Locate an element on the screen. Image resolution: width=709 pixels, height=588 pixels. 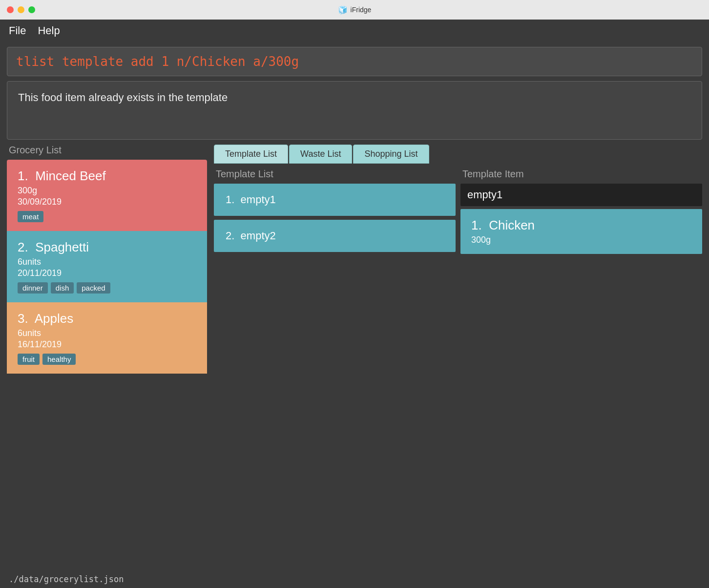
title-bar: 🧊 iFridge is located at coordinates (354, 10).